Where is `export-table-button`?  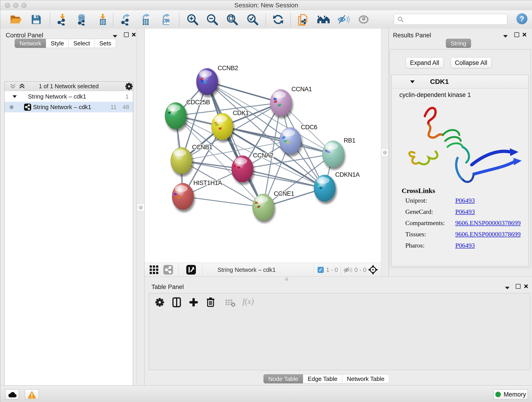
export-table-button is located at coordinates (146, 19).